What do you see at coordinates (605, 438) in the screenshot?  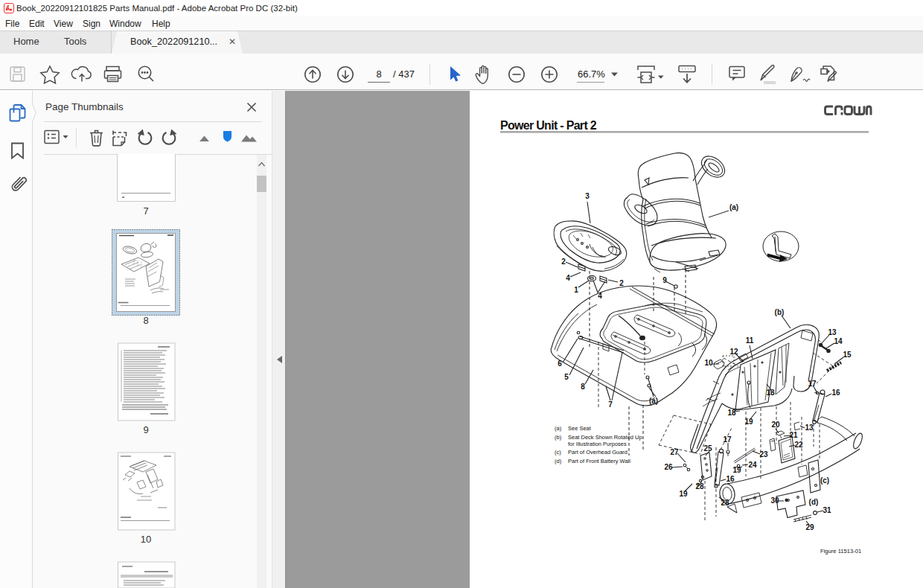 I see `svg-text: Seat Deck Shown Rotated Up` at bounding box center [605, 438].